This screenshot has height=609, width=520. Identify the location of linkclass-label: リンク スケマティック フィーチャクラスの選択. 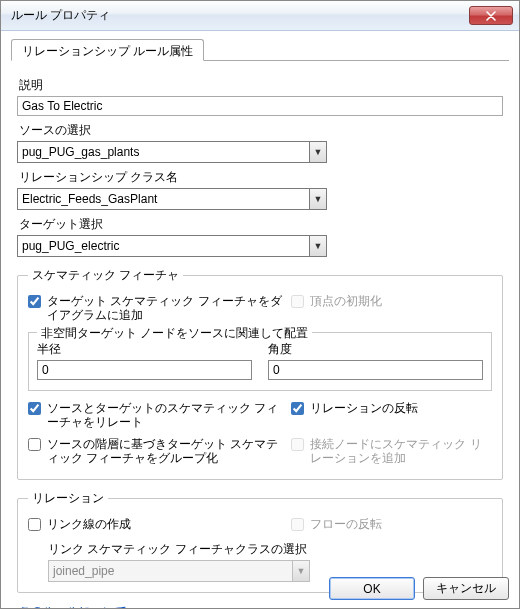
(270, 550).